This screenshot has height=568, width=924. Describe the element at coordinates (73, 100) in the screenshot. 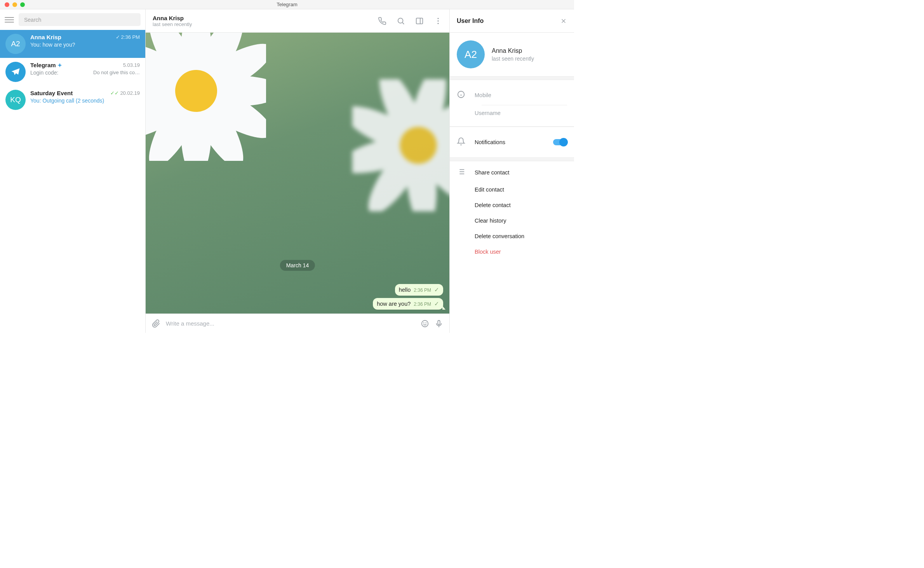

I see `chat-item-saturday-event: KQ Saturday Event ✓✓ 20.02.19 You: Outgo…` at that location.